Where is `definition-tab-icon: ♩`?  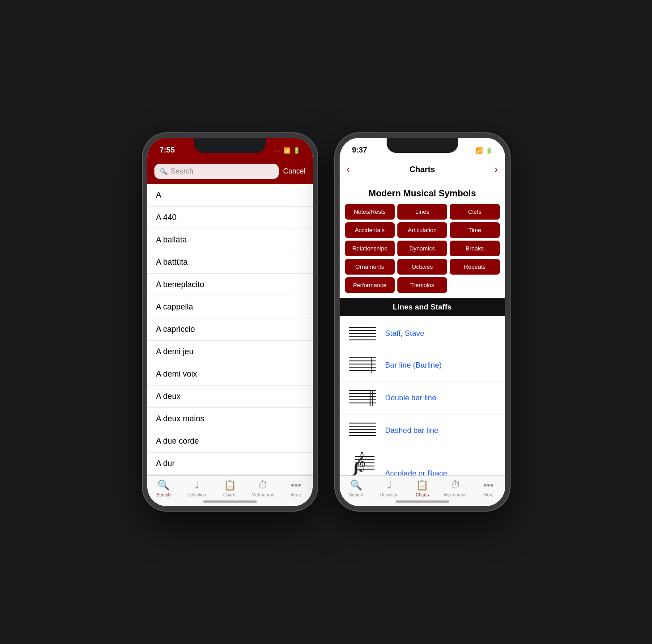
definition-tab-icon: ♩ is located at coordinates (197, 485).